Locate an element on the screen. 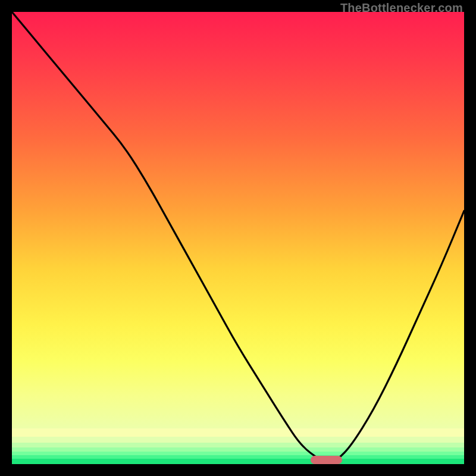 Image resolution: width=476 pixels, height=476 pixels. optimum-marker is located at coordinates (326, 460).